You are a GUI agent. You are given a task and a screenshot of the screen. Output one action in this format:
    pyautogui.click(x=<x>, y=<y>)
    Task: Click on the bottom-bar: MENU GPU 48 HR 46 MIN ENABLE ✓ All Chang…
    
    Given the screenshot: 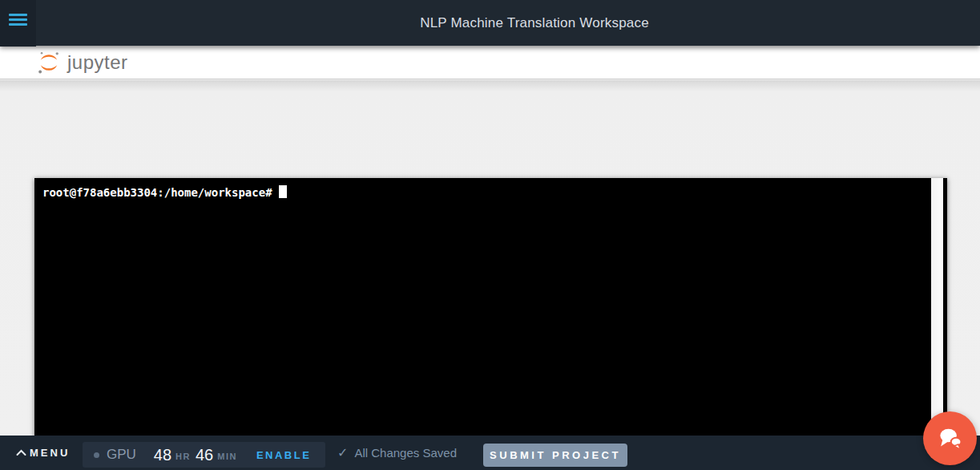 What is the action you would take?
    pyautogui.click(x=490, y=452)
    